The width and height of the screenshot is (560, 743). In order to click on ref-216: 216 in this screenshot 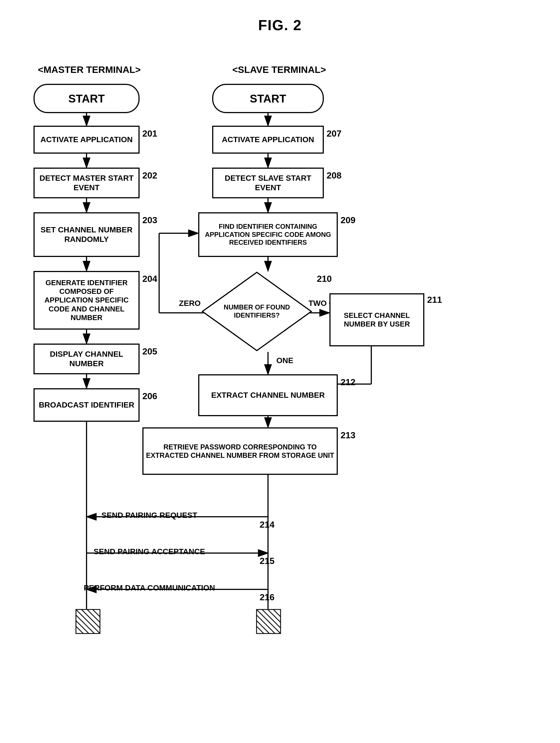, I will do `click(267, 597)`.